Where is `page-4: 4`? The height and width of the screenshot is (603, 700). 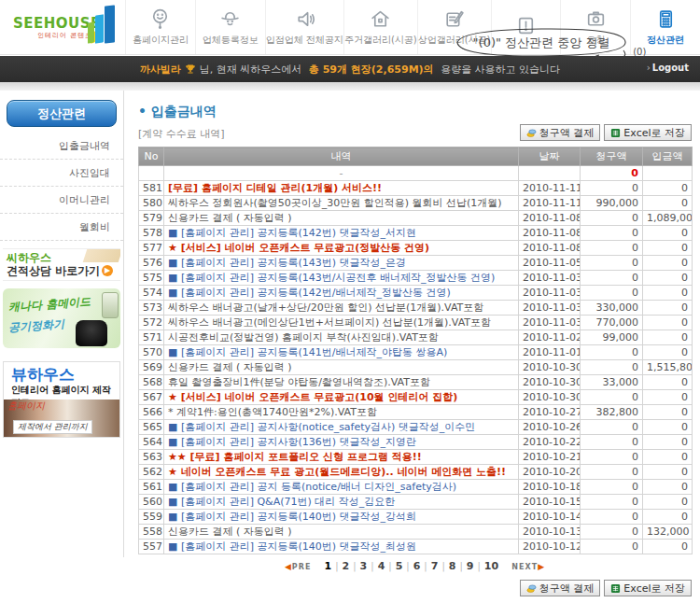
page-4: 4 is located at coordinates (382, 566).